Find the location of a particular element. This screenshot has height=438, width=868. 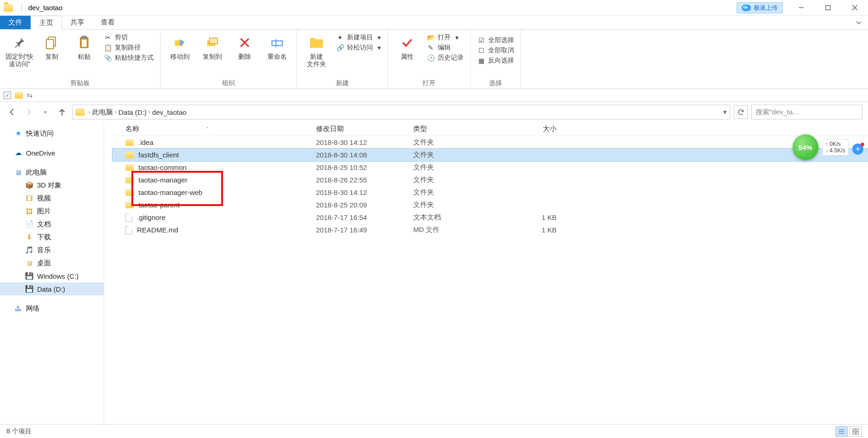

pin-to-quick-access-button: 固定到"快 速访问" is located at coordinates (19, 50).